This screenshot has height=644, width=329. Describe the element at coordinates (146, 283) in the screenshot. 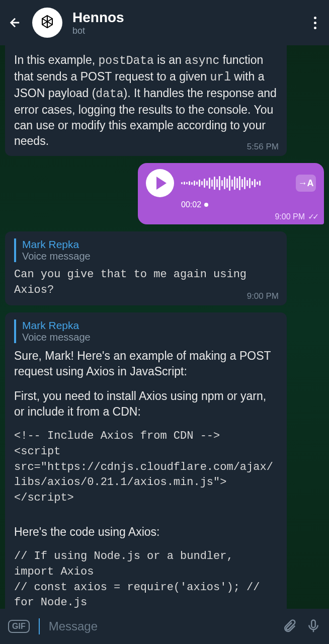

I see `message-text: Can you give that to me again using Axio…` at that location.